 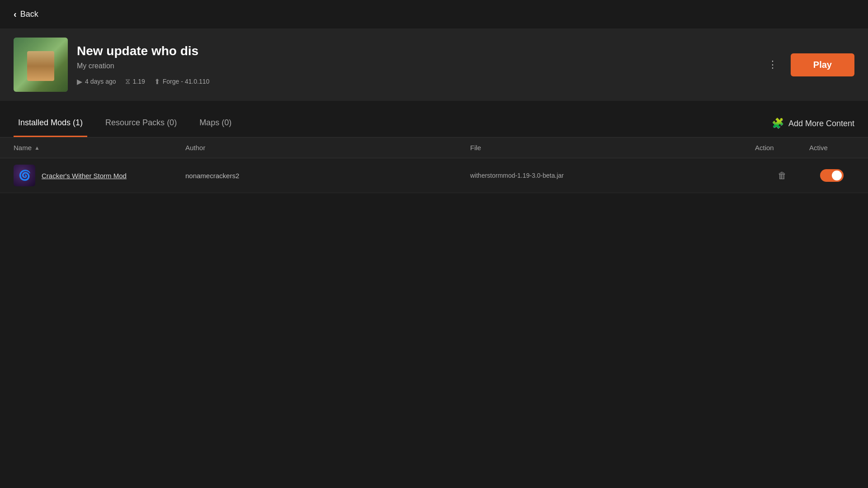 What do you see at coordinates (41, 65) in the screenshot?
I see `instance-thumbnail` at bounding box center [41, 65].